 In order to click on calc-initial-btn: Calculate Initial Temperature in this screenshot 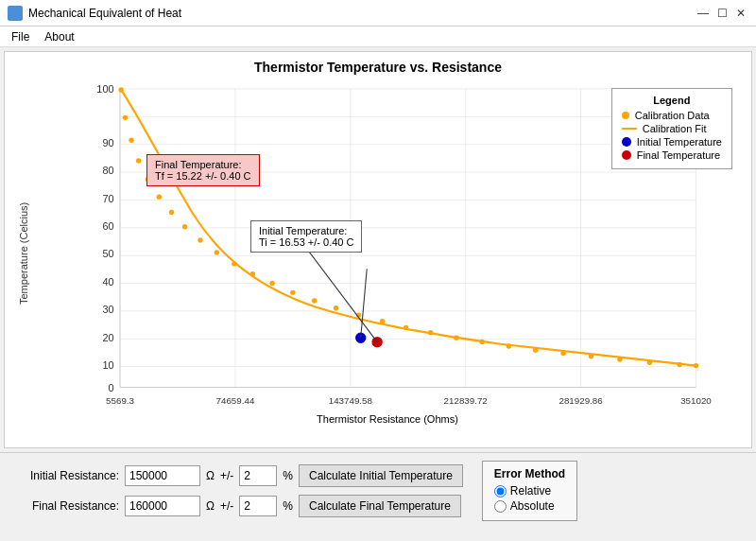, I will do `click(381, 476)`.